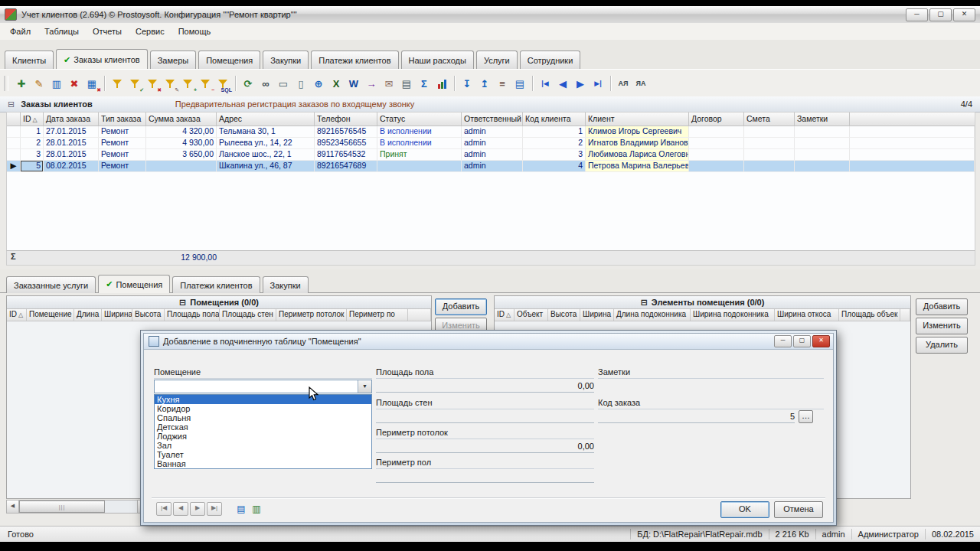  Describe the element at coordinates (531, 315) in the screenshot. I see `column-header: Объект` at that location.